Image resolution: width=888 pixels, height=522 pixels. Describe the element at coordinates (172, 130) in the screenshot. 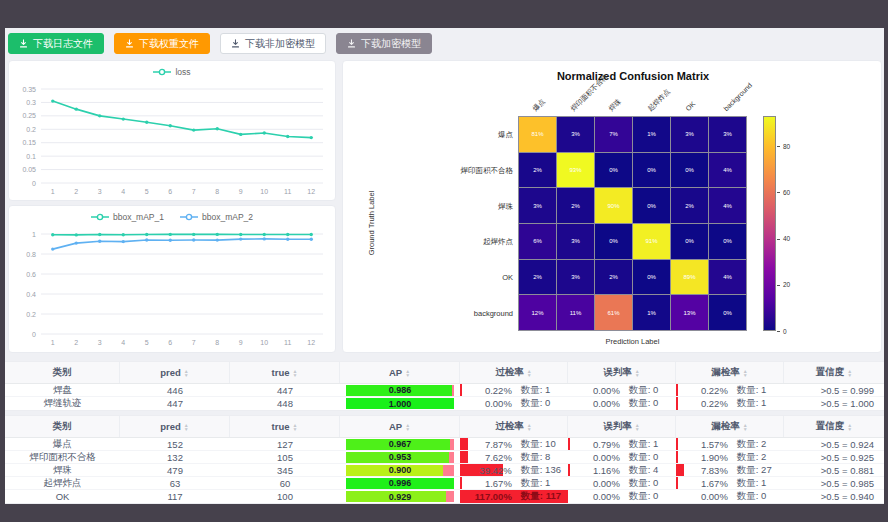

I see `loss-chart-card: loss 00.050.10.150.20.250.30.35123456789…` at that location.